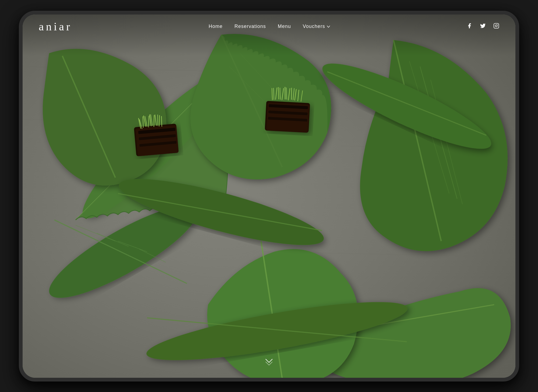  Describe the element at coordinates (496, 27) in the screenshot. I see `instagram-icon` at that location.